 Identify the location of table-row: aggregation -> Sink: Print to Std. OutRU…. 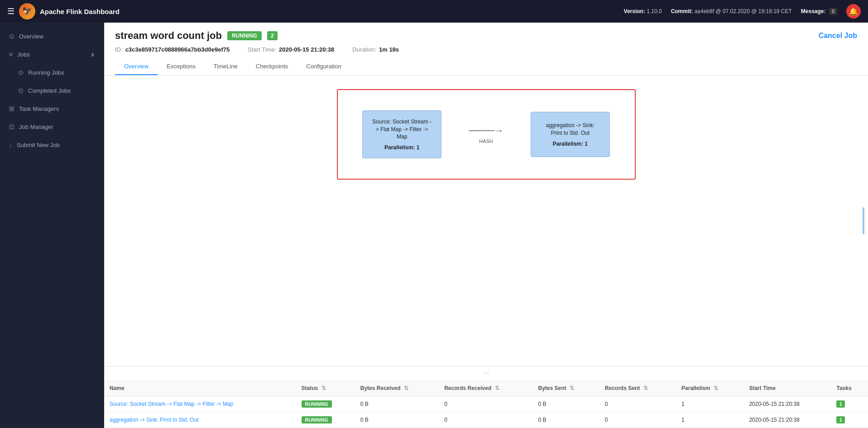
(486, 420).